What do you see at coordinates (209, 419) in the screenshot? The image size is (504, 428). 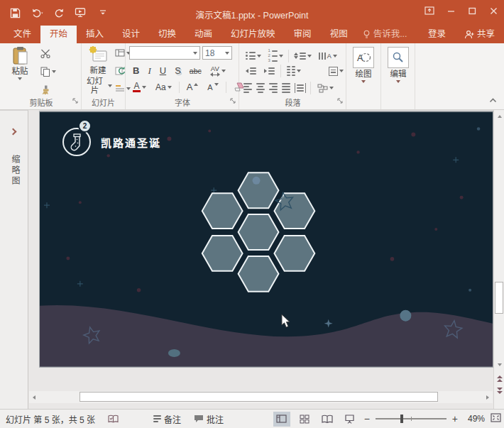 I see `comments-button: 批注` at bounding box center [209, 419].